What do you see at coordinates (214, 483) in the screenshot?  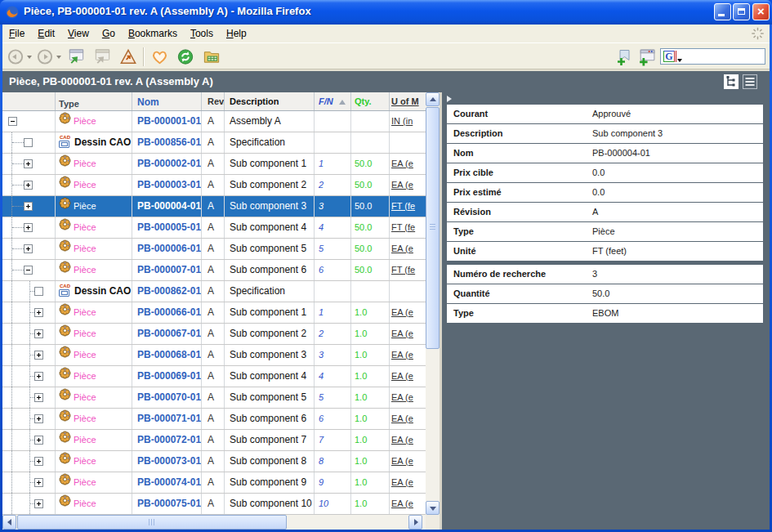 I see `table-row: PiècePB-000074-01ASub component 991.0EA …` at bounding box center [214, 483].